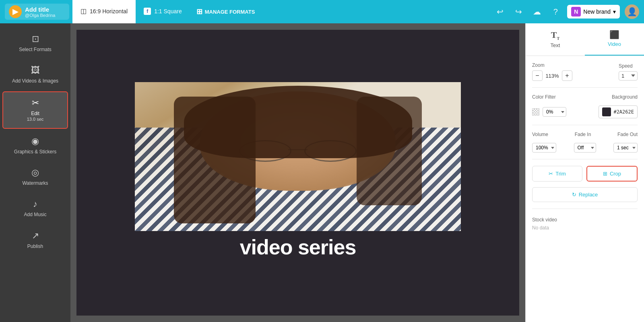 Image resolution: width=644 pixels, height=322 pixels. Describe the element at coordinates (557, 174) in the screenshot. I see `trim-btn: ✂ Trim` at that location.